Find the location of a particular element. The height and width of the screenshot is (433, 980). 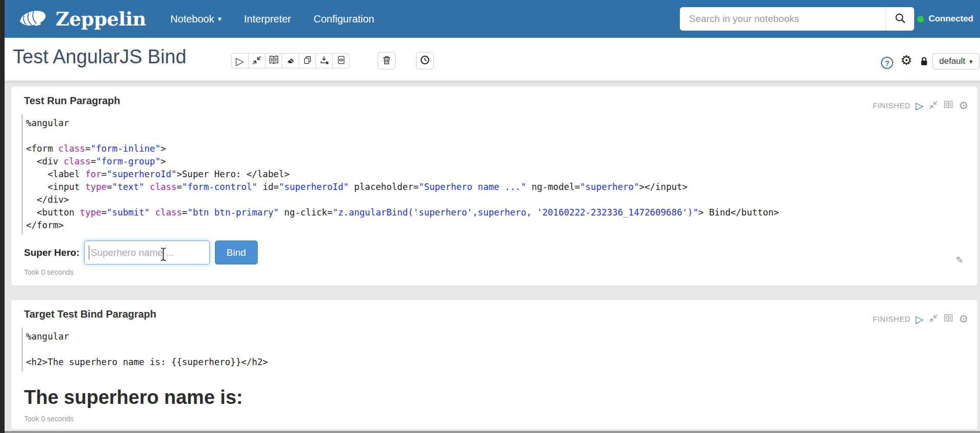

connection-status-label: Connected is located at coordinates (951, 19).